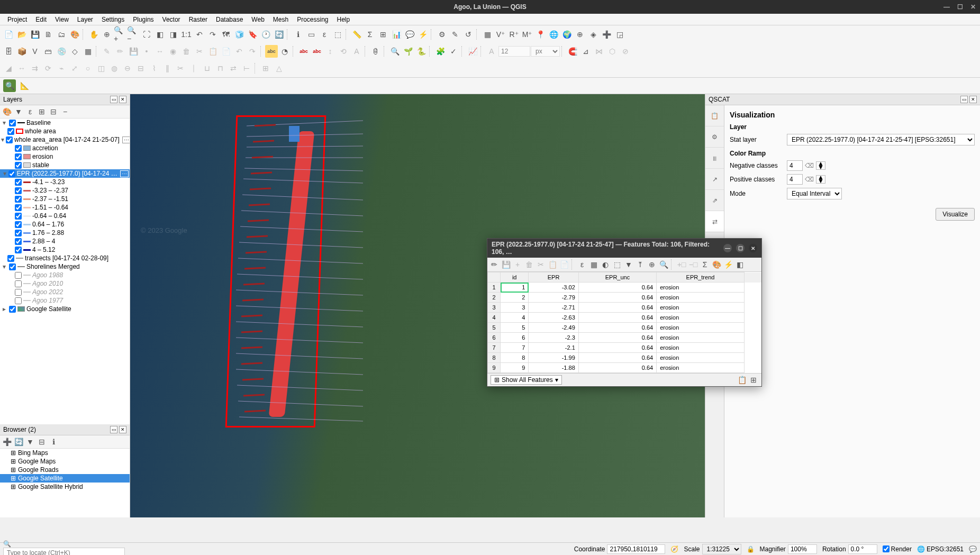  What do you see at coordinates (617, 277) in the screenshot?
I see `column-header: EPR_unc` at bounding box center [617, 277].